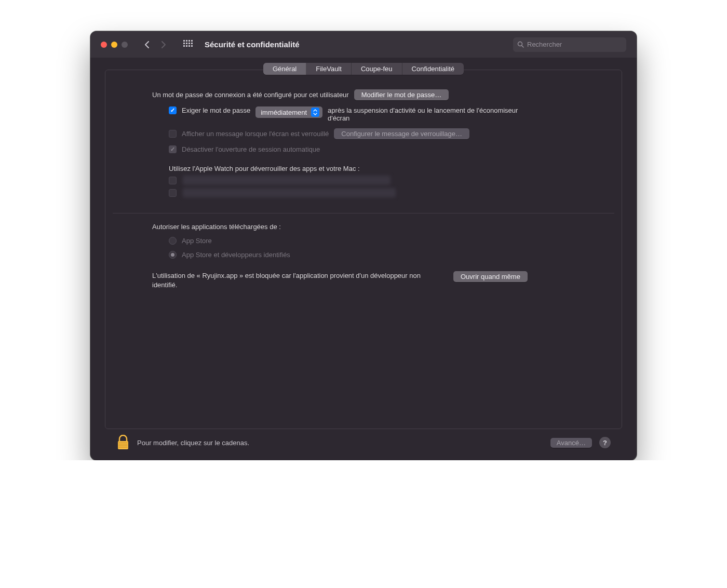  I want to click on help-button: ?, so click(605, 443).